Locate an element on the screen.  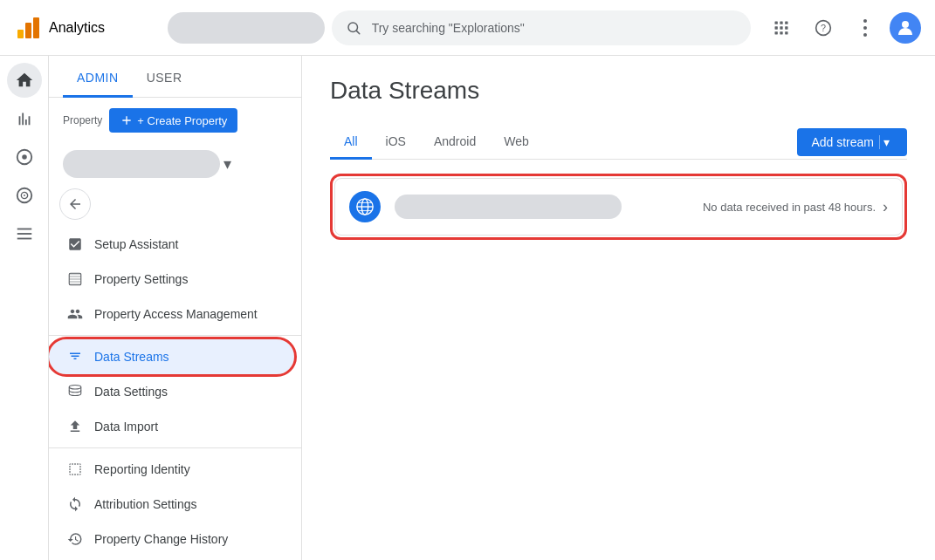
data-settings-icon is located at coordinates (75, 392).